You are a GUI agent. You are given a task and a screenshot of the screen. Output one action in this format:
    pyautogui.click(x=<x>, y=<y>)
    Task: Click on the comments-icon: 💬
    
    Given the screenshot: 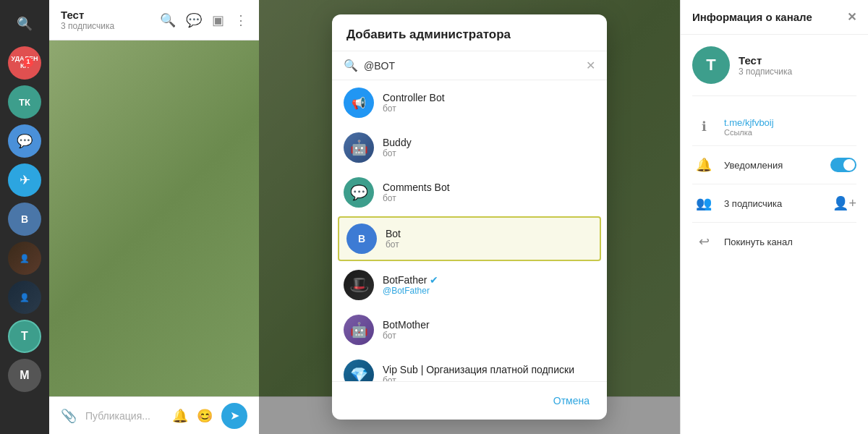 What is the action you would take?
    pyautogui.click(x=194, y=20)
    